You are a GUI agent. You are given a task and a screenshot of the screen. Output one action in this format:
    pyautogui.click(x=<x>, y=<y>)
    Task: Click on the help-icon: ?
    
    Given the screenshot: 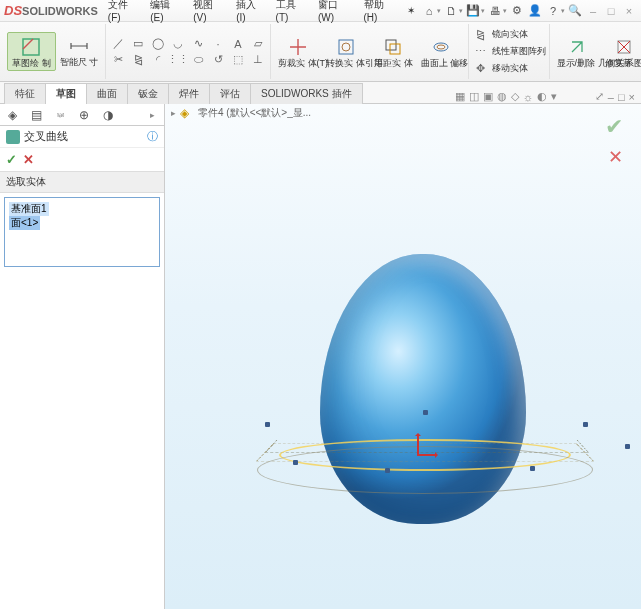 What is the action you would take?
    pyautogui.click(x=553, y=11)
    